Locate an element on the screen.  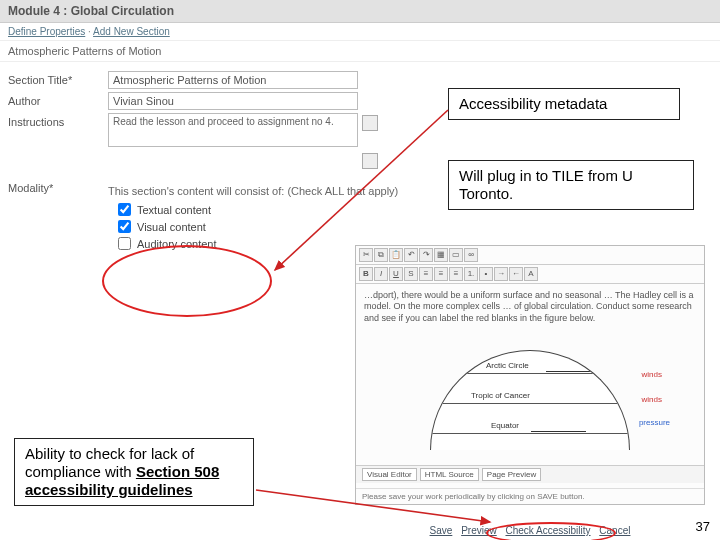
strike-icon: S is located at coordinates (411, 274).